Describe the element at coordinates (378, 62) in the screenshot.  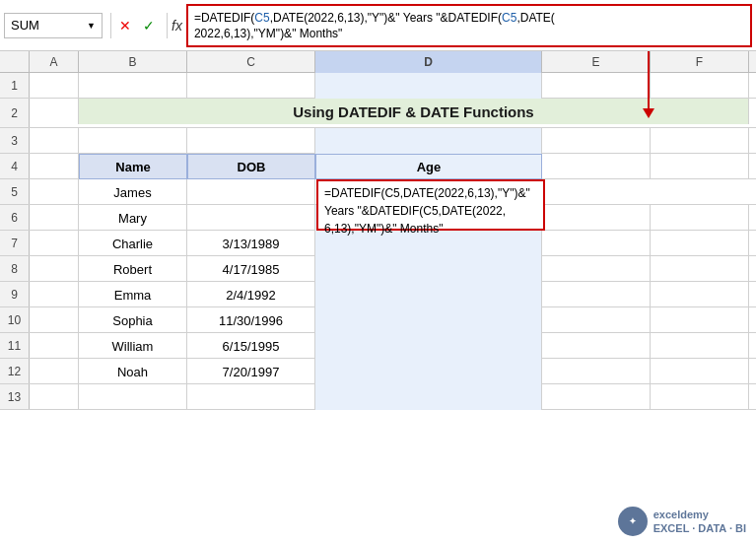
I see `column-headers: A B C D E F` at that location.